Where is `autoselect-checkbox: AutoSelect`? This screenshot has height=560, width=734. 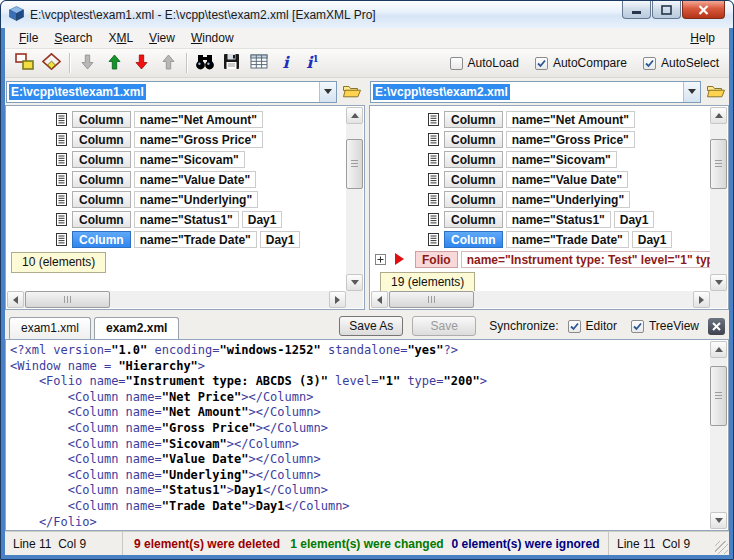 autoselect-checkbox: AutoSelect is located at coordinates (681, 63).